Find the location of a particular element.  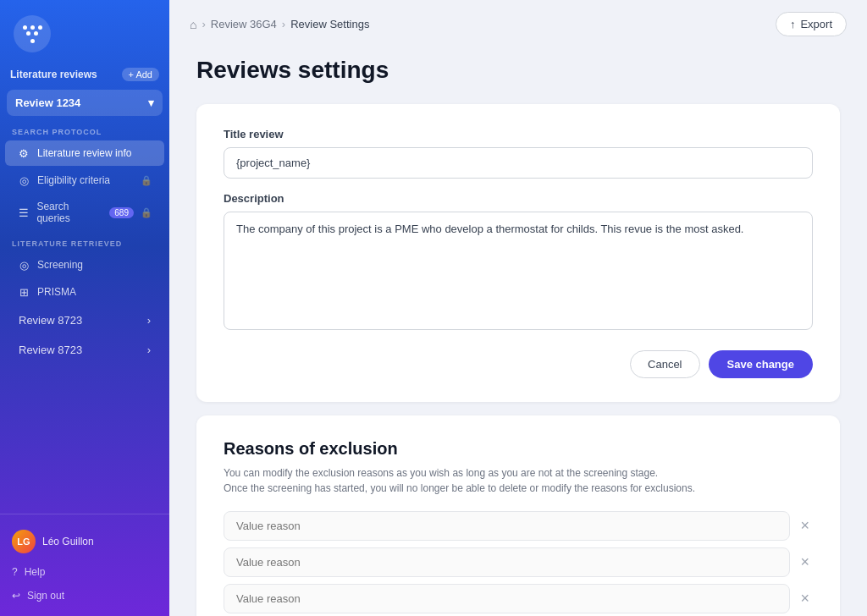

reason-row-1: × is located at coordinates (518, 526).